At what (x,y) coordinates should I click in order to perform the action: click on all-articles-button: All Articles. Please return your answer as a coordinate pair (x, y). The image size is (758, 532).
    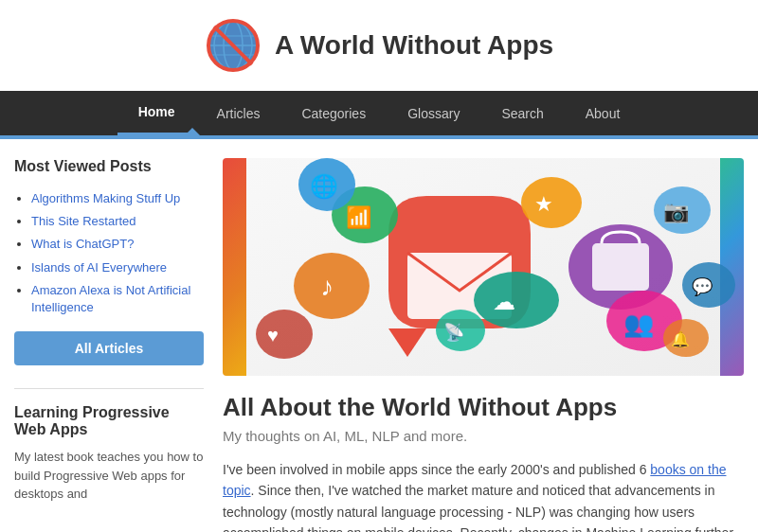
    Looking at the image, I should click on (109, 348).